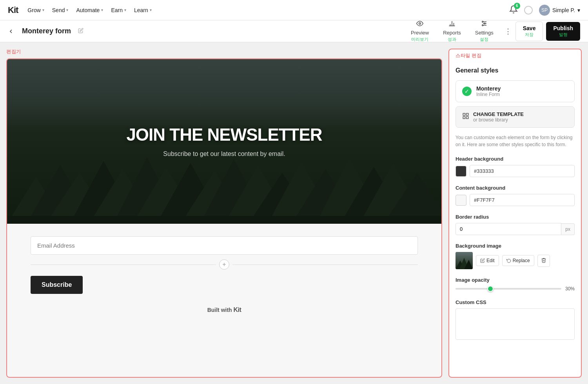 This screenshot has width=588, height=384. Describe the element at coordinates (224, 245) in the screenshot. I see `email-input` at that location.